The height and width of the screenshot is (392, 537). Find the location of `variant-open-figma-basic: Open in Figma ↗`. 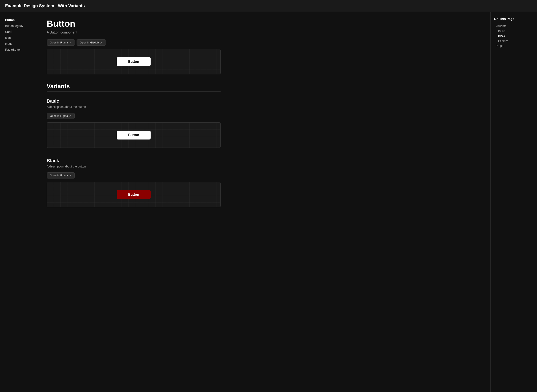

variant-open-figma-basic: Open in Figma ↗ is located at coordinates (61, 116).